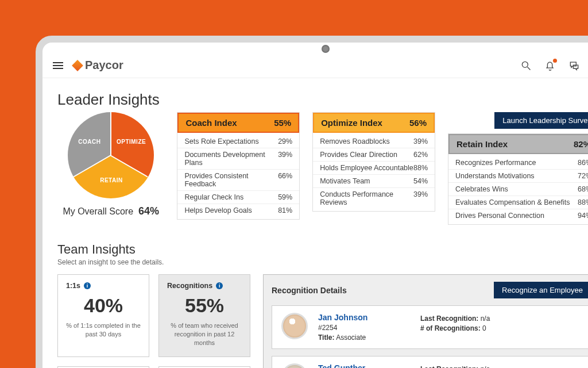 The width and height of the screenshot is (588, 368). Describe the element at coordinates (374, 162) in the screenshot. I see `optimize-index-card: Optimize Index 56% Removes Roadblocks39%…` at that location.